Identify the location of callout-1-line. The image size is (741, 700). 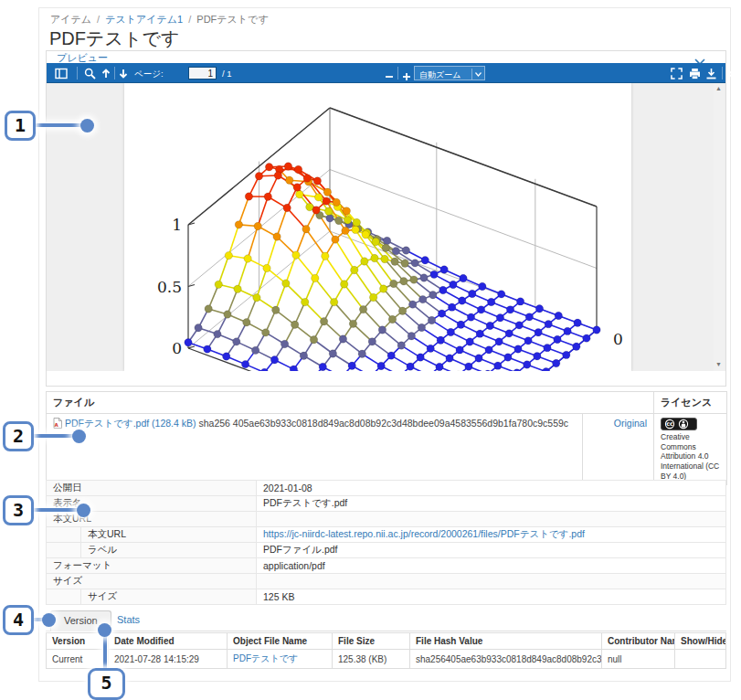
(61, 125).